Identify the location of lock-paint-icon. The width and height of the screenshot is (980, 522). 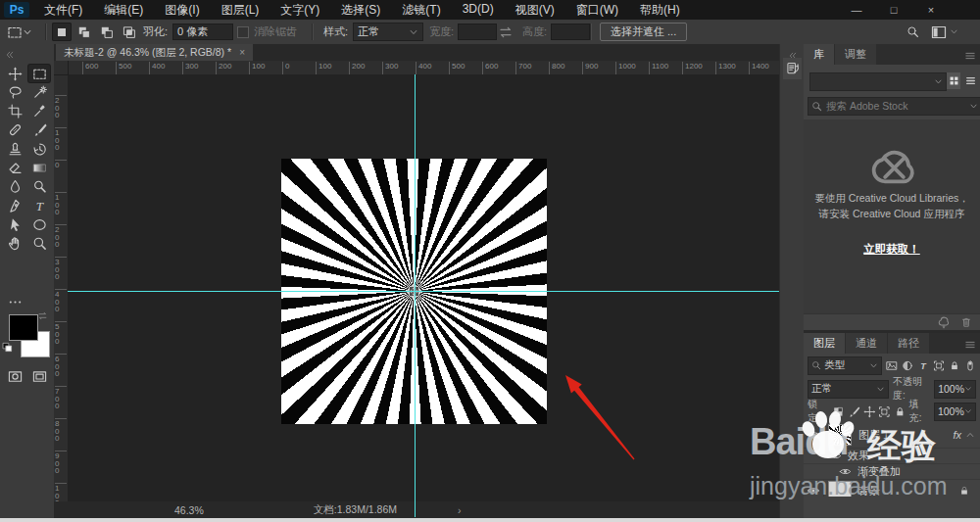
(855, 411).